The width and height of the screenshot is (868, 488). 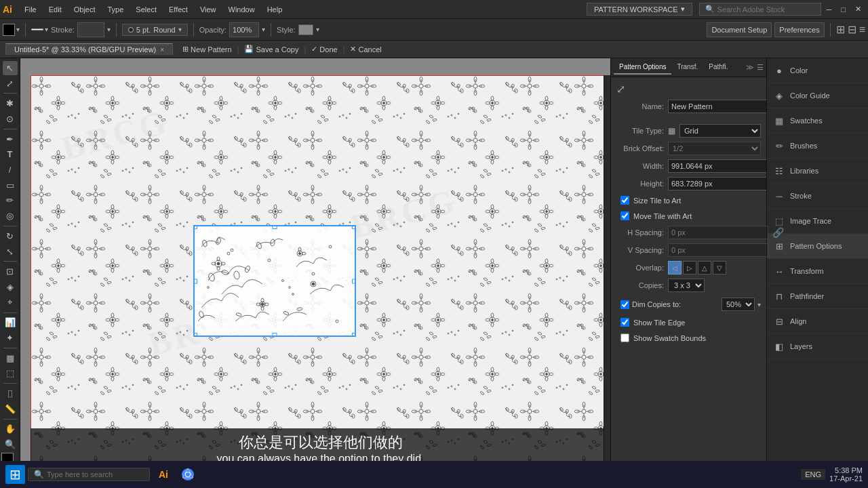 What do you see at coordinates (10, 358) in the screenshot?
I see `column-graph-tool: ▦` at bounding box center [10, 358].